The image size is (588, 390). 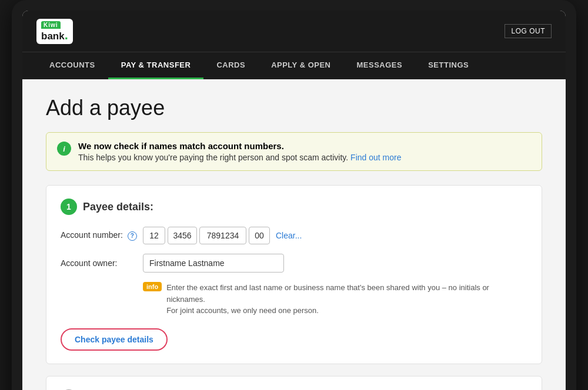 What do you see at coordinates (528, 31) in the screenshot?
I see `logout-button: LOG OUT` at bounding box center [528, 31].